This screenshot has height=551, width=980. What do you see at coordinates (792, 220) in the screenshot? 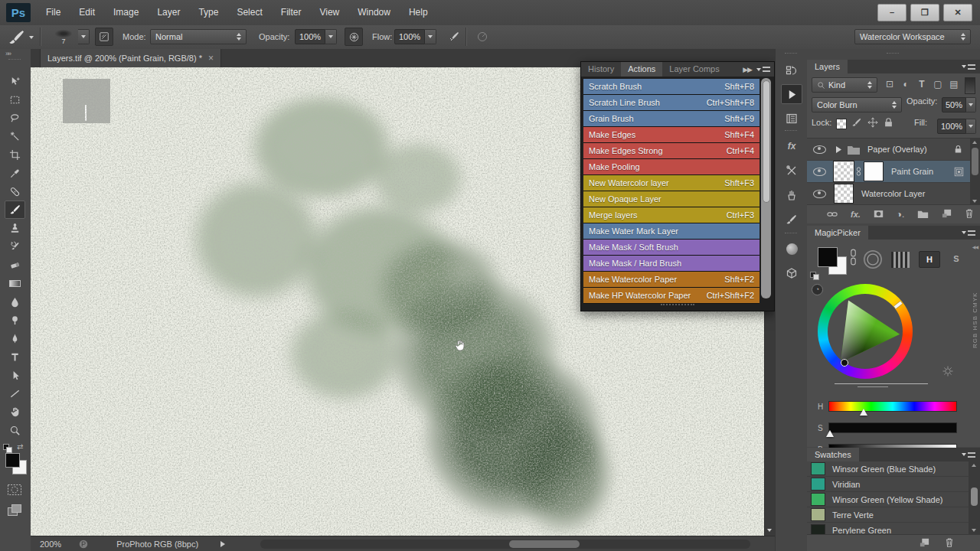
I see `panel-icon-brush` at bounding box center [792, 220].